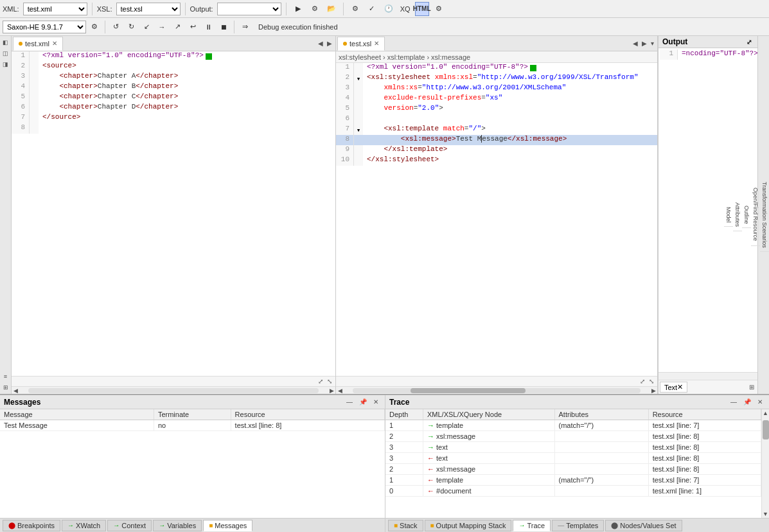 Image resolution: width=769 pixels, height=532 pixels. What do you see at coordinates (406, 526) in the screenshot?
I see `tab-stack: ■ Stack` at bounding box center [406, 526].